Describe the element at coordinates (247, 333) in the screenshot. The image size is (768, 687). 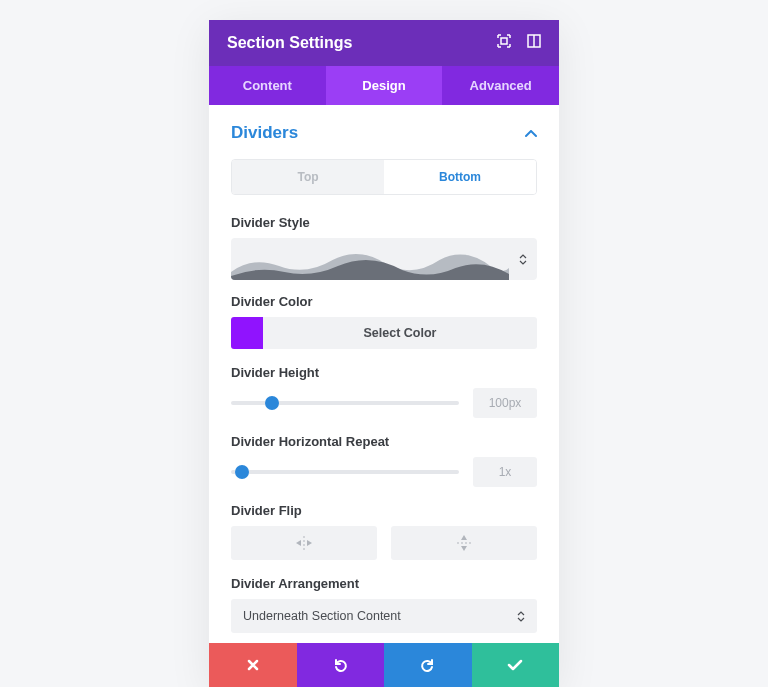
I see `color-swatch` at that location.